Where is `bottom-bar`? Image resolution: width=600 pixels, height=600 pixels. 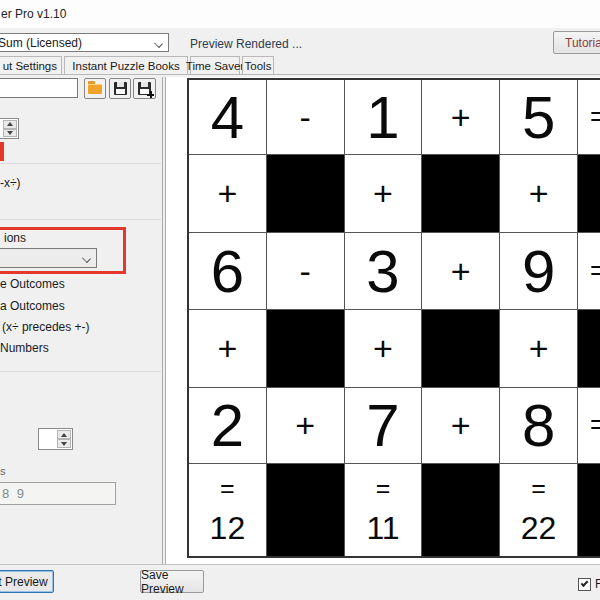 bottom-bar is located at coordinates (300, 582).